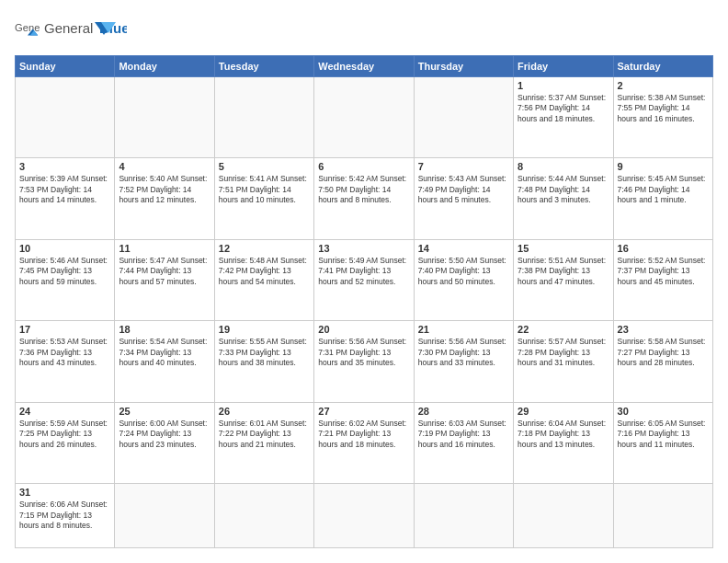 The width and height of the screenshot is (728, 563). I want to click on day-number: 13, so click(364, 248).